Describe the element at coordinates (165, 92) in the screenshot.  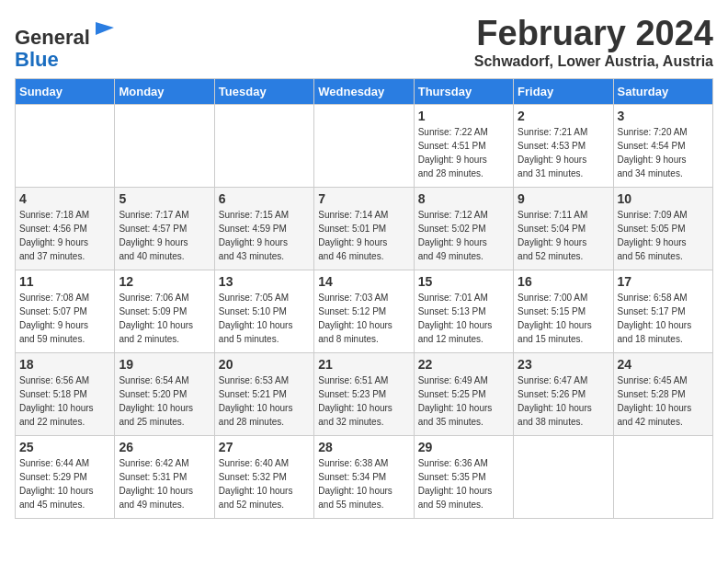
I see `weekday-header-monday: Monday` at that location.